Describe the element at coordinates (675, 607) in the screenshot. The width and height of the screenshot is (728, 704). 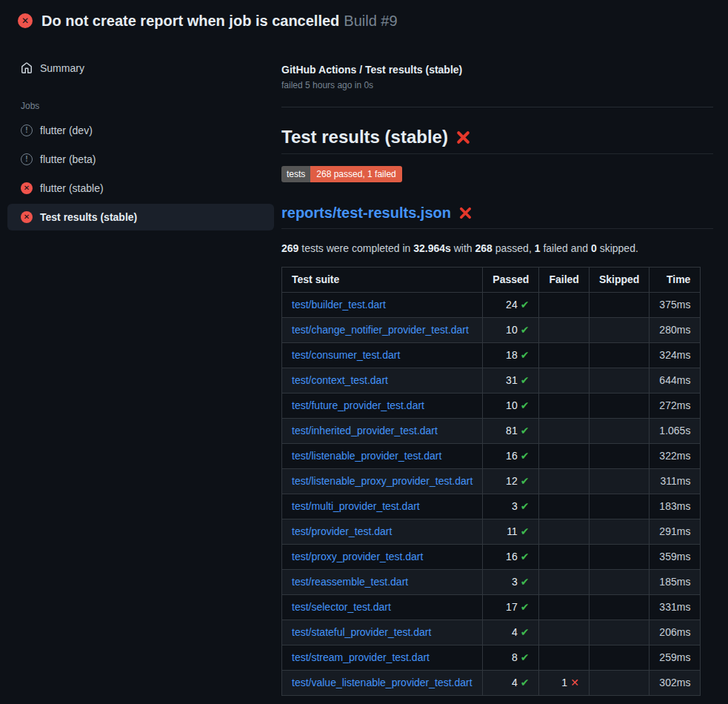
I see `time-value: 331ms` at that location.